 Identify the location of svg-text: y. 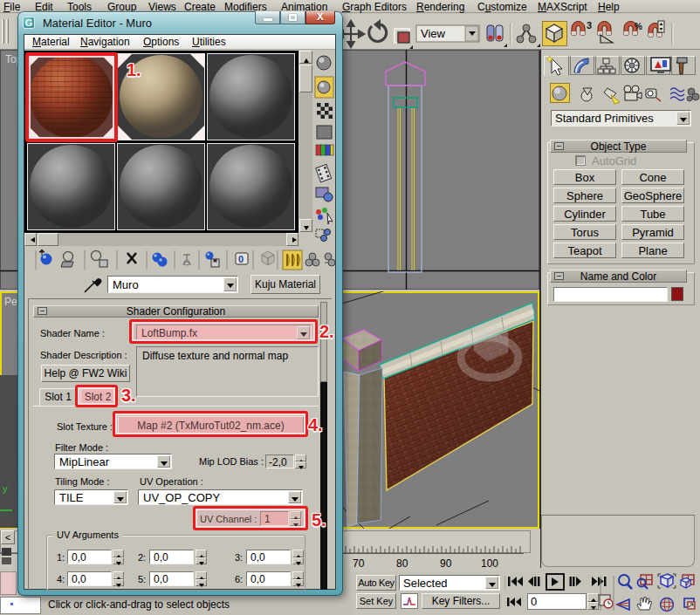
(5, 489).